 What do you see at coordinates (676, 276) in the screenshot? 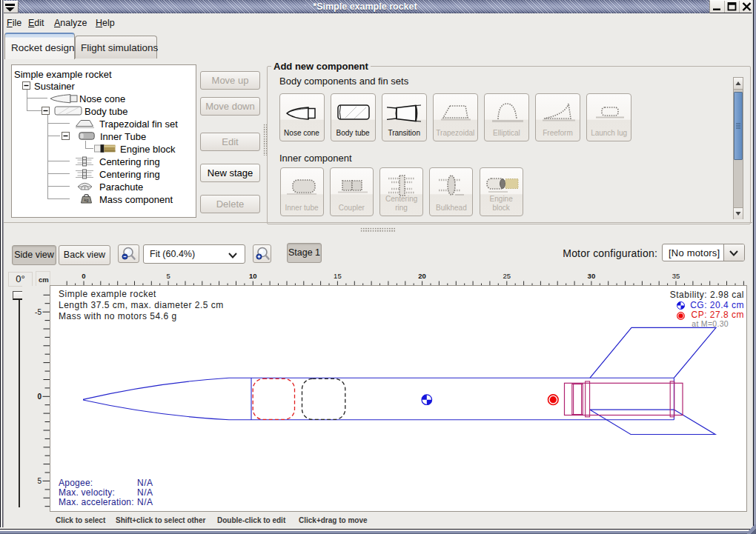
I see `svg-text: 35` at bounding box center [676, 276].